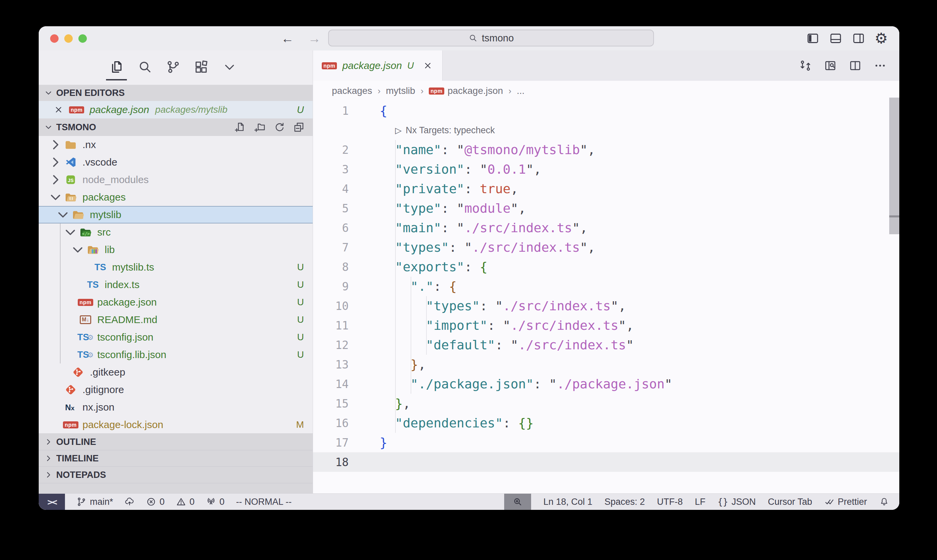 The image size is (937, 560). I want to click on new-folder-icon, so click(260, 127).